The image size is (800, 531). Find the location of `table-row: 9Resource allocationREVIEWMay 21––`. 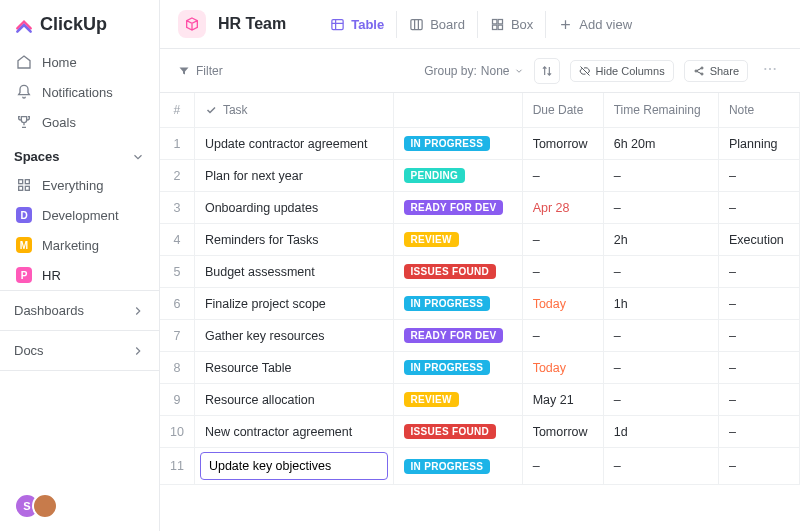

table-row: 9Resource allocationREVIEWMay 21–– is located at coordinates (480, 400).